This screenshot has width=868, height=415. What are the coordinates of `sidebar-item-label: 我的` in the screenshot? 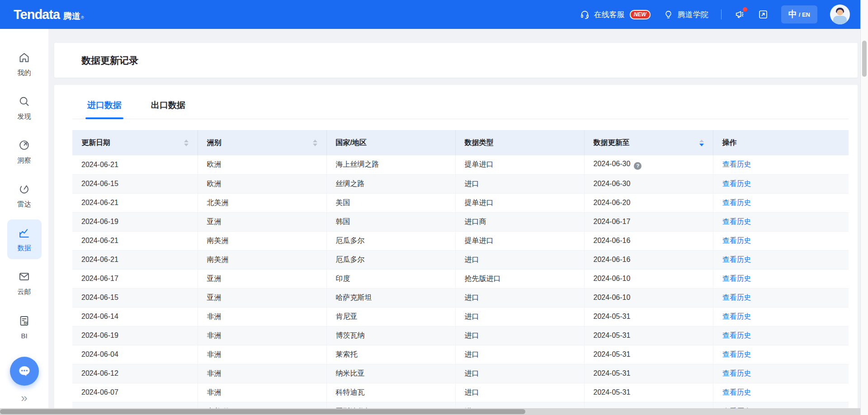 It's located at (24, 73).